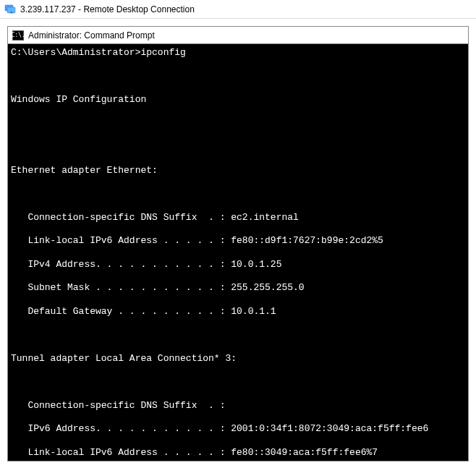 Image resolution: width=476 pixels, height=468 pixels. I want to click on ipconfig-line: Subnet Mask . . . . . . . . . . . : 255.…, so click(238, 288).